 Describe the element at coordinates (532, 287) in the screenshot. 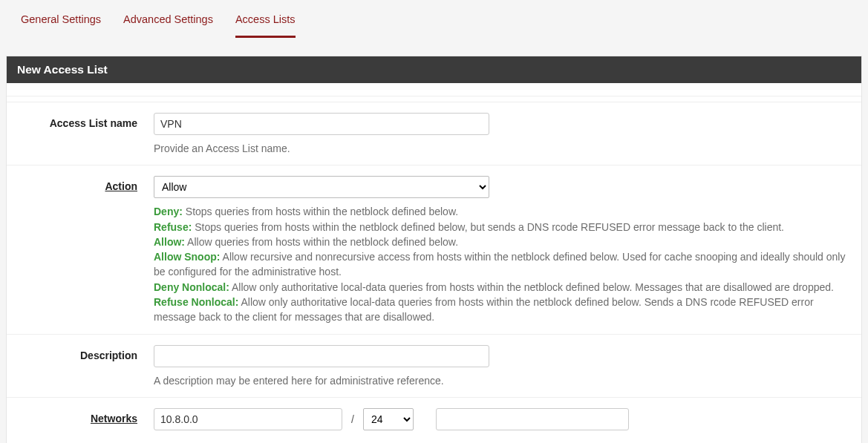

I see `desc-deny-nonlocal: Allow only authoritative local-data quer…` at that location.